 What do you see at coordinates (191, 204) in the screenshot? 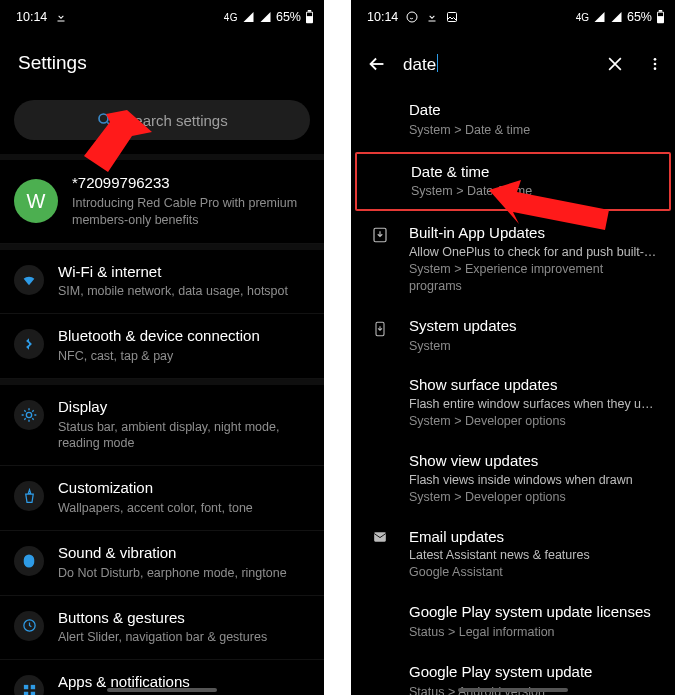
I see `account-sub1: Introducing Red Cable Pro with premium` at bounding box center [191, 204].